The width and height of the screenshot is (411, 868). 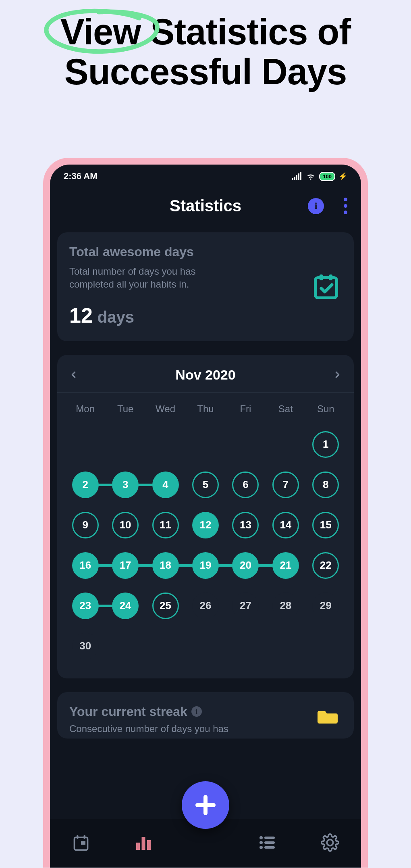 I want to click on calendar-cell: 16, so click(x=85, y=565).